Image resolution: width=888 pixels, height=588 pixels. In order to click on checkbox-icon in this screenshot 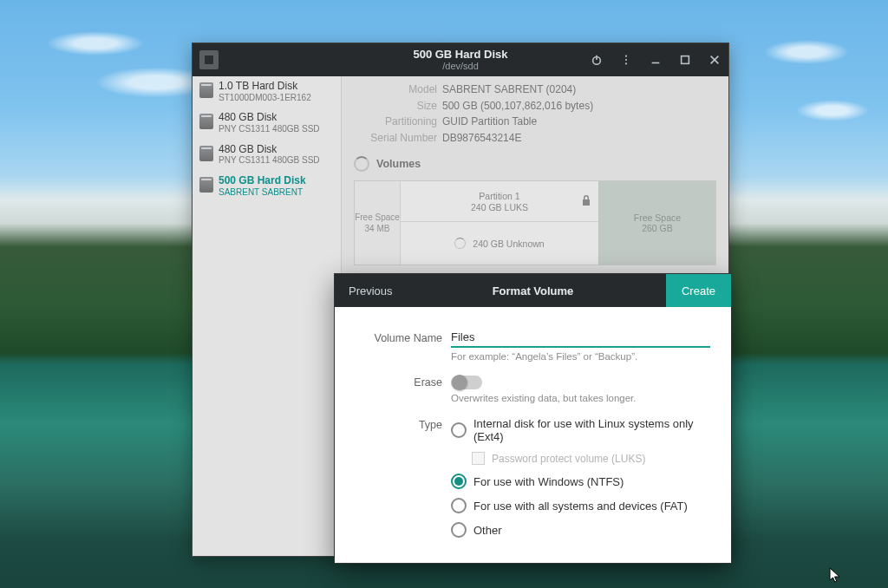, I will do `click(479, 458)`.